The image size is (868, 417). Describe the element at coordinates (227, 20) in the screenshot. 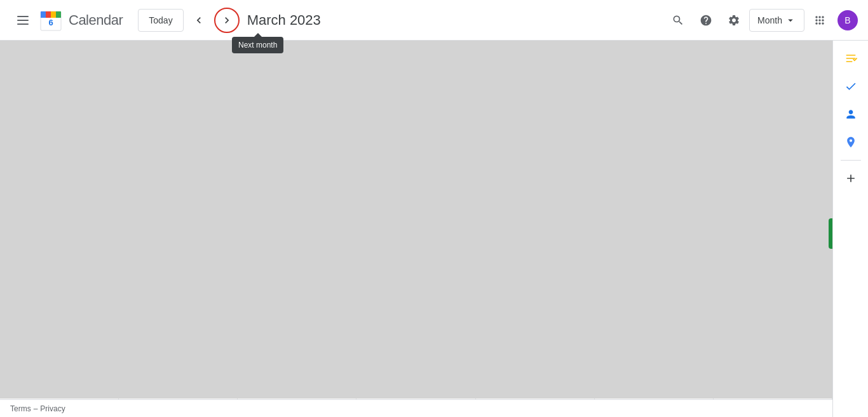

I see `next-period-button` at that location.